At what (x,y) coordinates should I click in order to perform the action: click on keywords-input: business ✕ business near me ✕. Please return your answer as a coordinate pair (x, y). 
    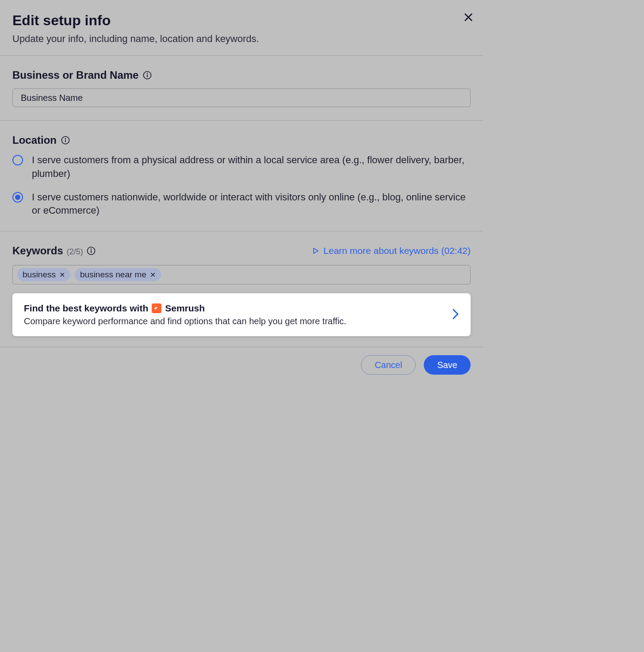
    Looking at the image, I should click on (242, 275).